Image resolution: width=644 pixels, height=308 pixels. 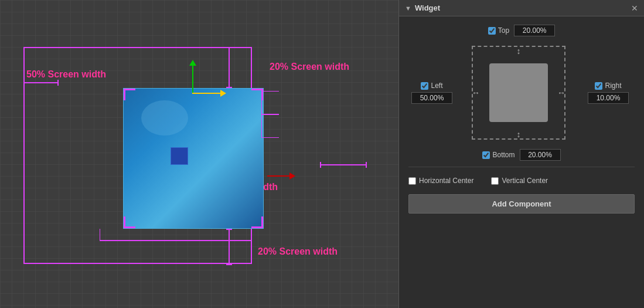 I want to click on transform-x-arrow, so click(x=207, y=93).